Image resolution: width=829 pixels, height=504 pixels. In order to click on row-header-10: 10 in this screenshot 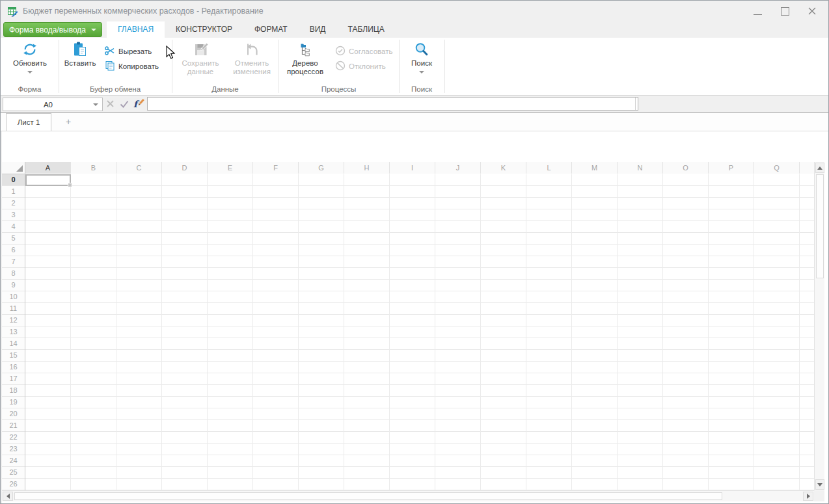, I will do `click(13, 297)`.